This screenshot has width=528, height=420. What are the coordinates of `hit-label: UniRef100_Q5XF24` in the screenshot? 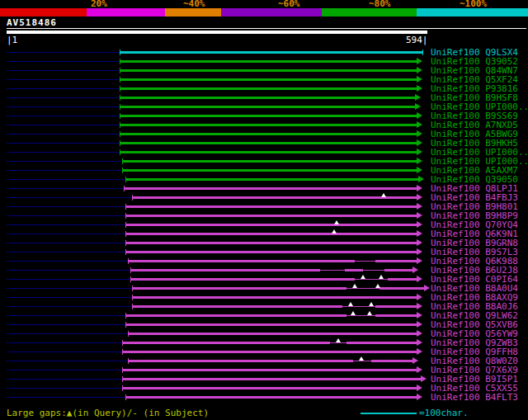 It's located at (474, 79).